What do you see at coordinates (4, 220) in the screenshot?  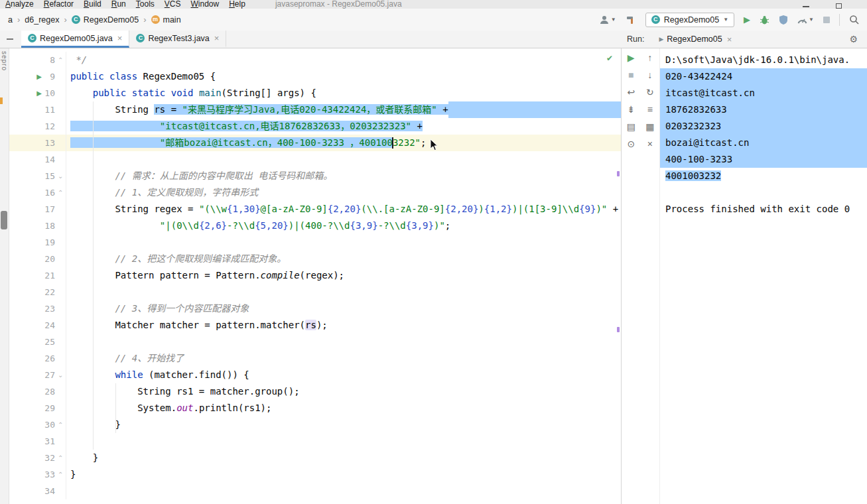 I see `stripe-scroll-thumb` at bounding box center [4, 220].